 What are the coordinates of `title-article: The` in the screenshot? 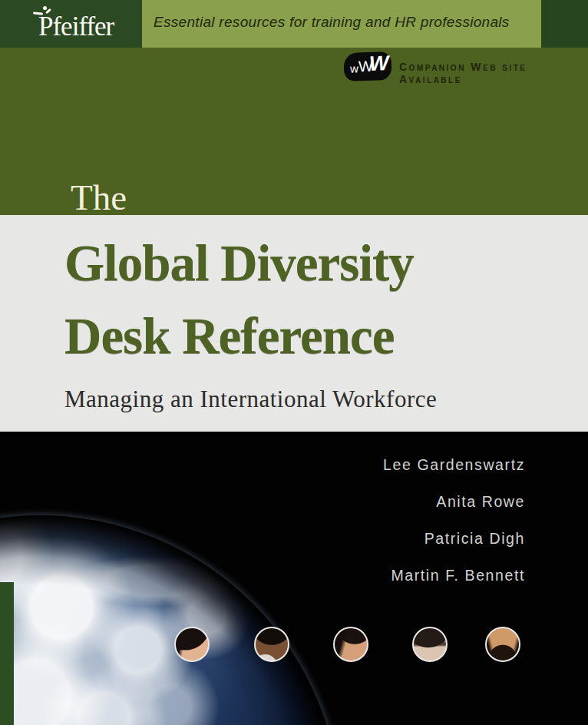 It's located at (98, 197).